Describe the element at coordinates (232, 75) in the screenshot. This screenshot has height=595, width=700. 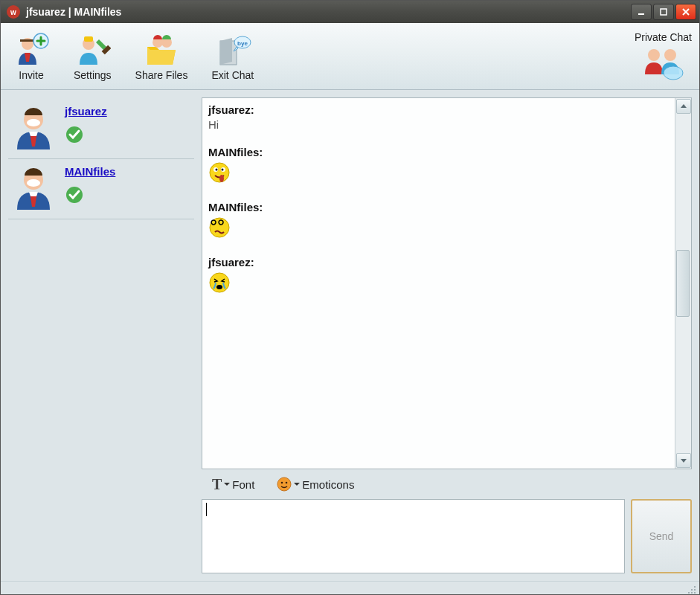
I see `exit-chat-label: Exit Chat` at that location.